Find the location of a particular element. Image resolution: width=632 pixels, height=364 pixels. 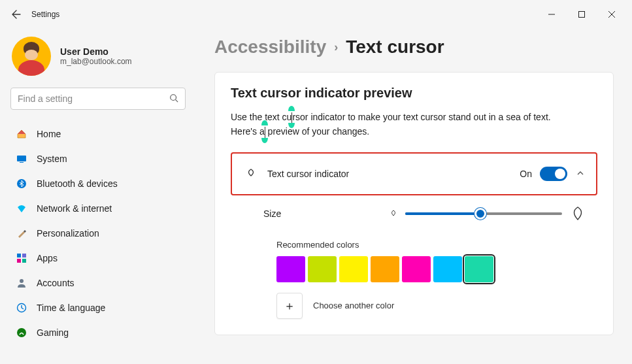

text-cursor-indicator-row: Text cursor indicator On is located at coordinates (414, 174).